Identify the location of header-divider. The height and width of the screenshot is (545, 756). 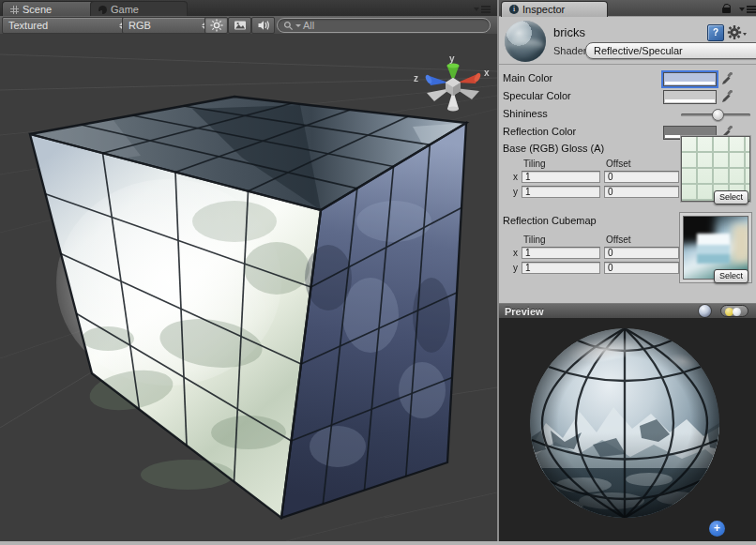
(627, 64).